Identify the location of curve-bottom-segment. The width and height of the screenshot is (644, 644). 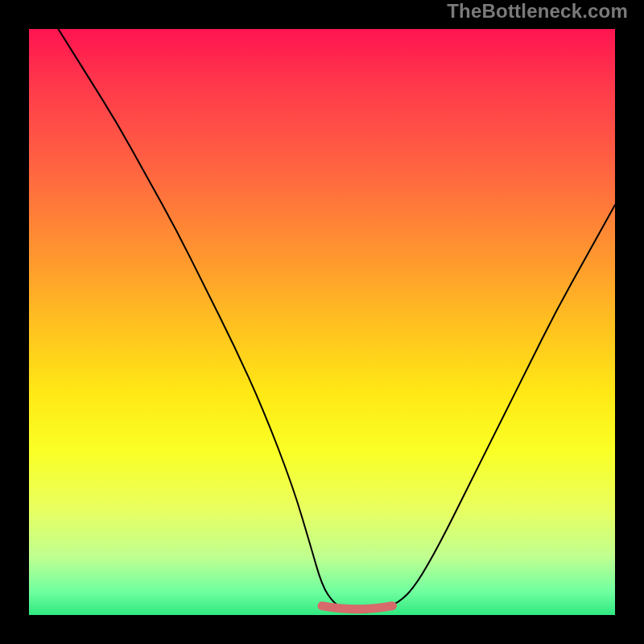
(357, 608).